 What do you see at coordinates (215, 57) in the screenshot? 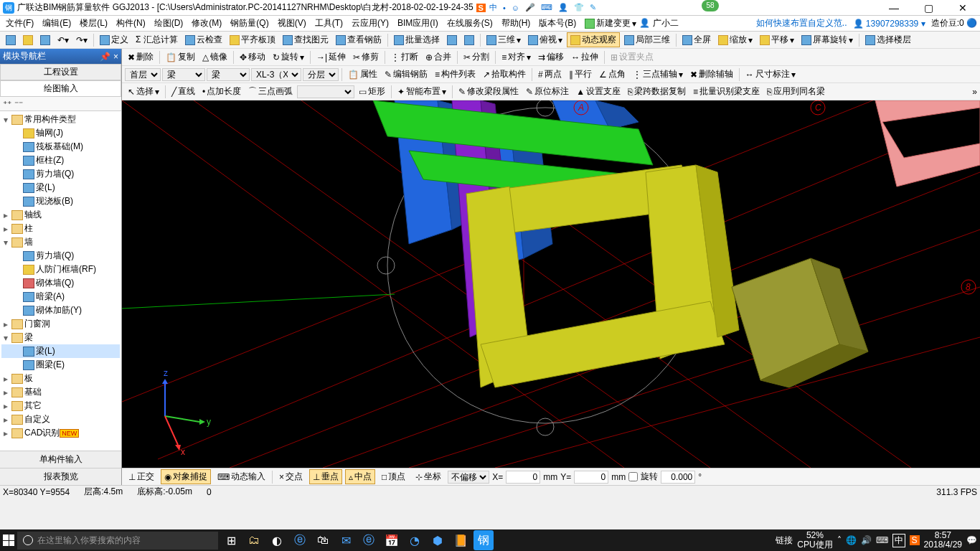
I see `mirror-button: △ 镜像` at bounding box center [215, 57].